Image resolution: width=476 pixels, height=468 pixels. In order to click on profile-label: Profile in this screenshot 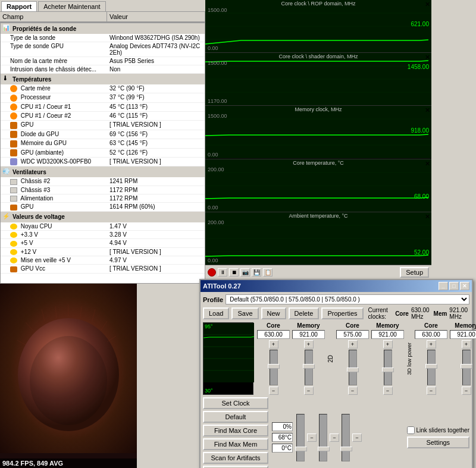, I will do `click(213, 300)`.